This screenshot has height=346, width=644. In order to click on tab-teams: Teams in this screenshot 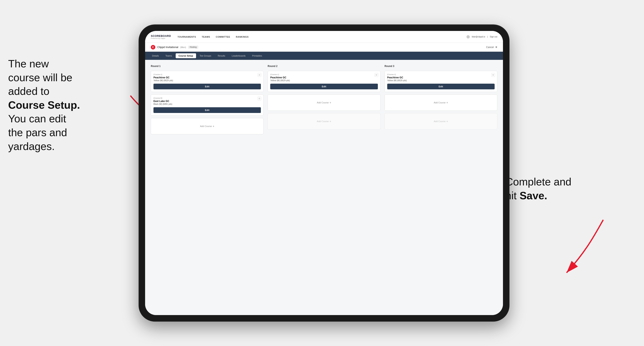, I will do `click(169, 56)`.